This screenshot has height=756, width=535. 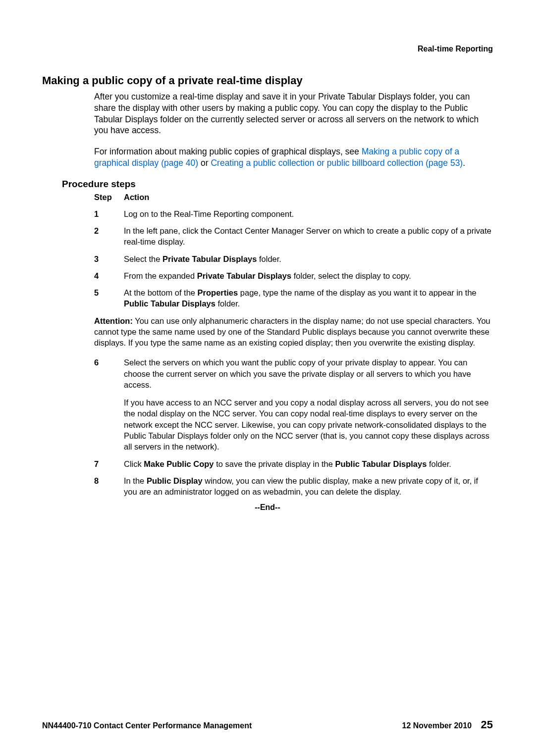 I want to click on step-text: In the Public Display window, you can vi…, so click(x=308, y=486).